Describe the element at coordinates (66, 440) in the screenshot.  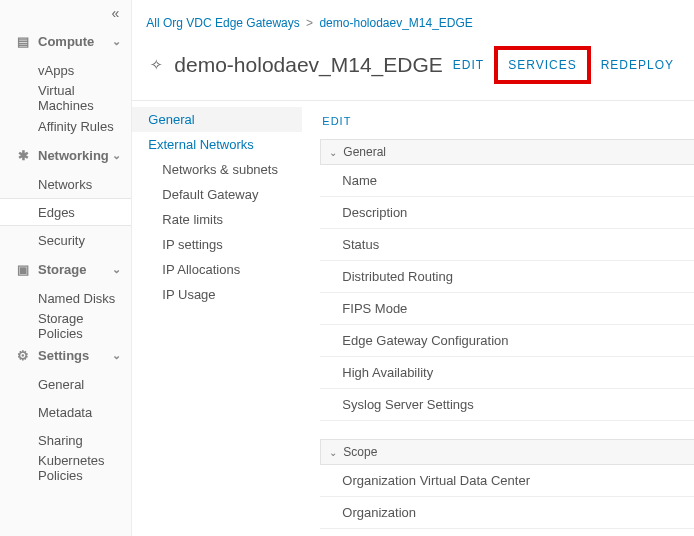
I see `sidebar-item-sharing: Sharing` at that location.